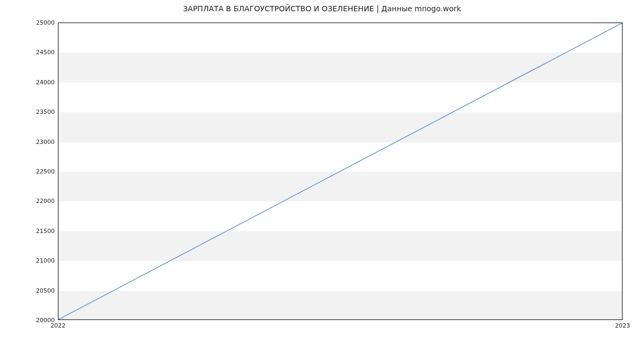  Describe the element at coordinates (41, 172) in the screenshot. I see `y-tick-label: 22500` at that location.